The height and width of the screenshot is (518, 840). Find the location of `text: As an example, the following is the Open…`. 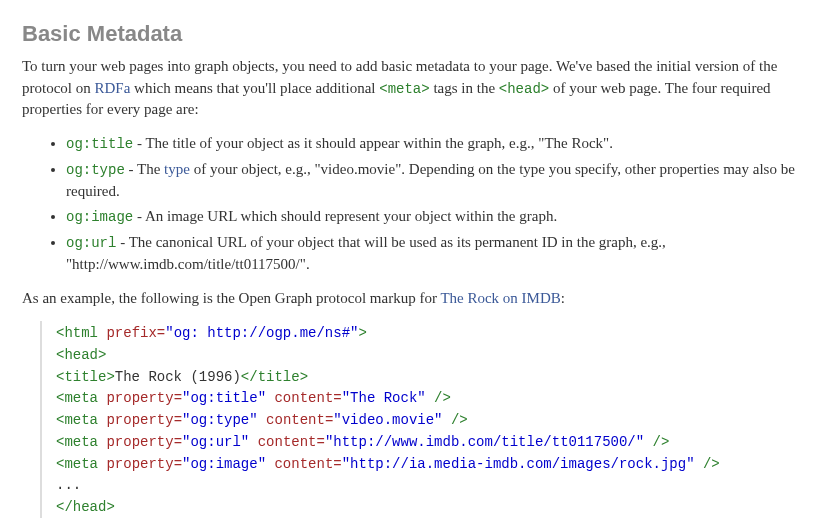

text: As an example, the following is the Open… is located at coordinates (231, 298).